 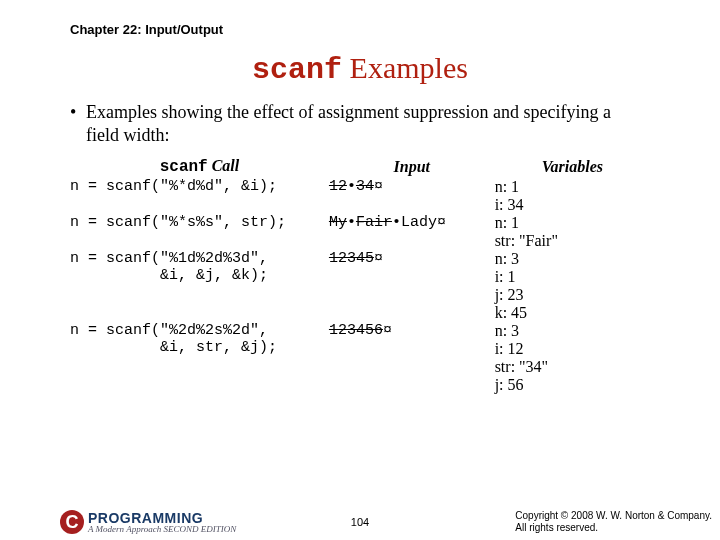 What do you see at coordinates (360, 358) in the screenshot?
I see `table-row: n = scanf("%2d%2s%2d", &i, str, &j); 123…` at bounding box center [360, 358].